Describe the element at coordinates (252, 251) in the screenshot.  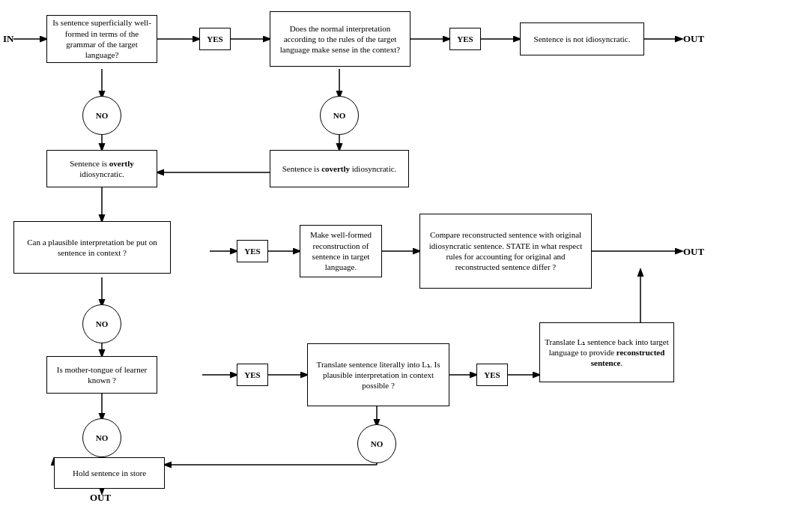
I see `yes-diamond-3: YES` at that location.